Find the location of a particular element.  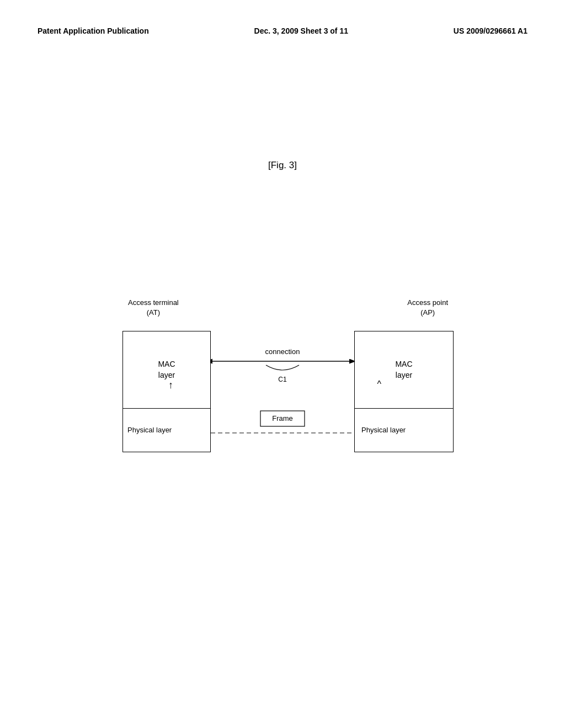

ap-box: MAClayer Physical layer is located at coordinates (404, 392).